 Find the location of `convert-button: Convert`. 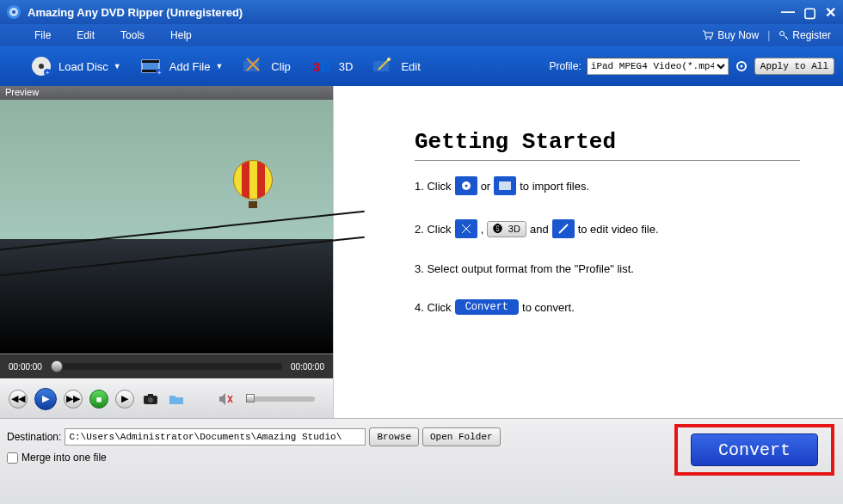

convert-button: Convert is located at coordinates (754, 450).